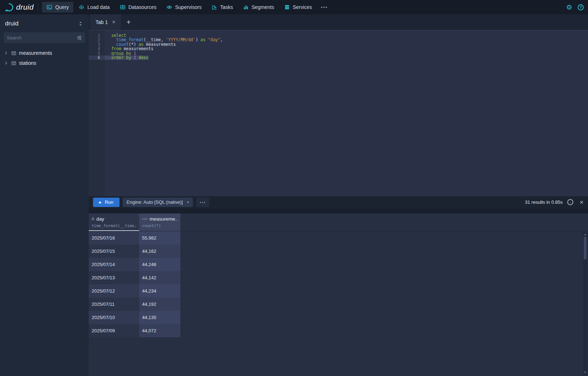 This screenshot has width=588, height=376. I want to click on table-cell: 44,246, so click(160, 264).